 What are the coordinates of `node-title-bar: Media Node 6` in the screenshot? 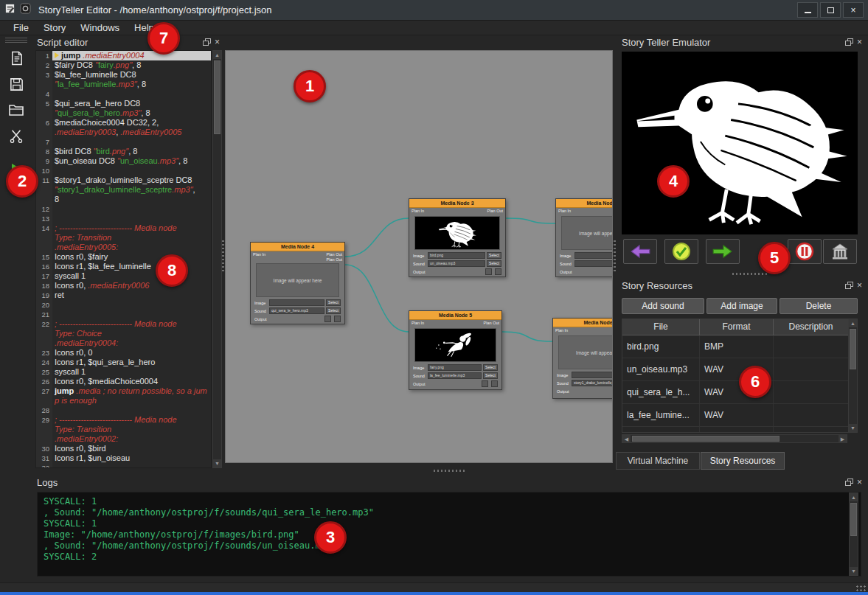 It's located at (583, 323).